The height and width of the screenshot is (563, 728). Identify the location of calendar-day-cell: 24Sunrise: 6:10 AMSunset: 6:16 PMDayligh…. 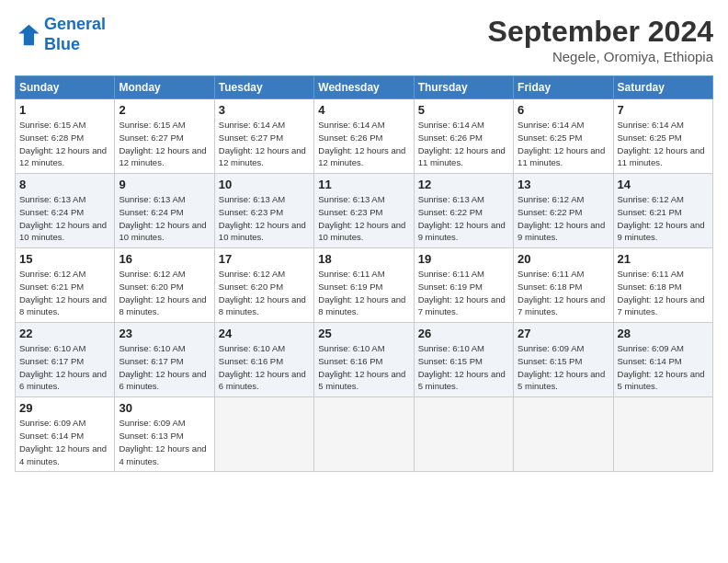
(264, 361).